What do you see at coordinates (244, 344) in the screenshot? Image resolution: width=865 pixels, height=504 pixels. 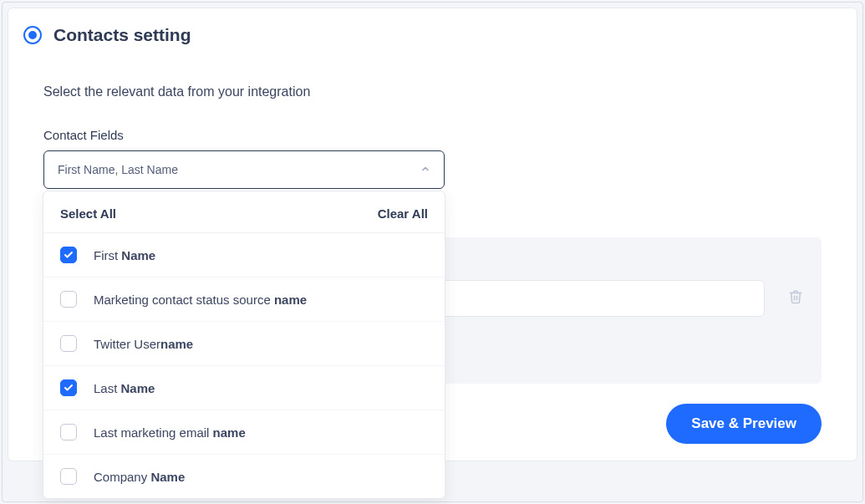 I see `dropdown-option: Twitter Username` at bounding box center [244, 344].